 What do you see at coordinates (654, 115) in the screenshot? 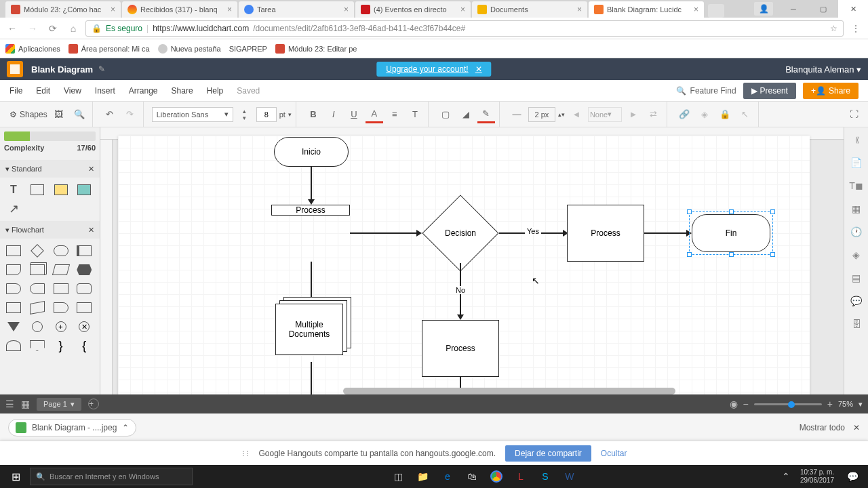
I see `line-route-icon: ⇄` at bounding box center [654, 115].